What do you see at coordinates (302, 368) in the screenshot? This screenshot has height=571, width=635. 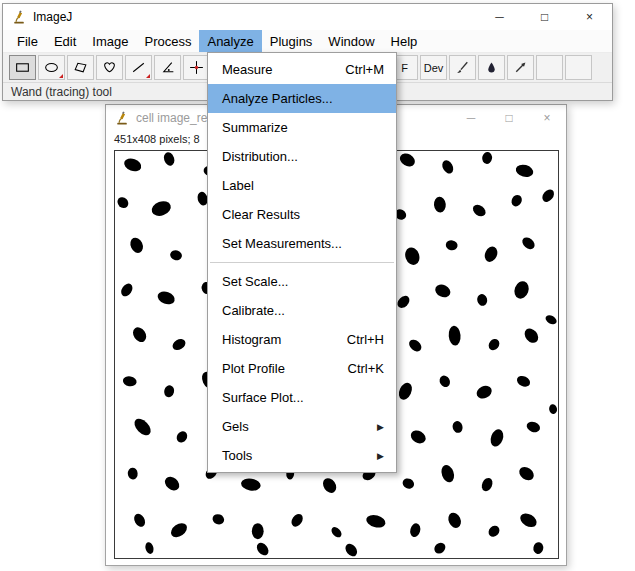 I see `menu-item-plot-profile: Plot ProfileCtrl+K` at bounding box center [302, 368].